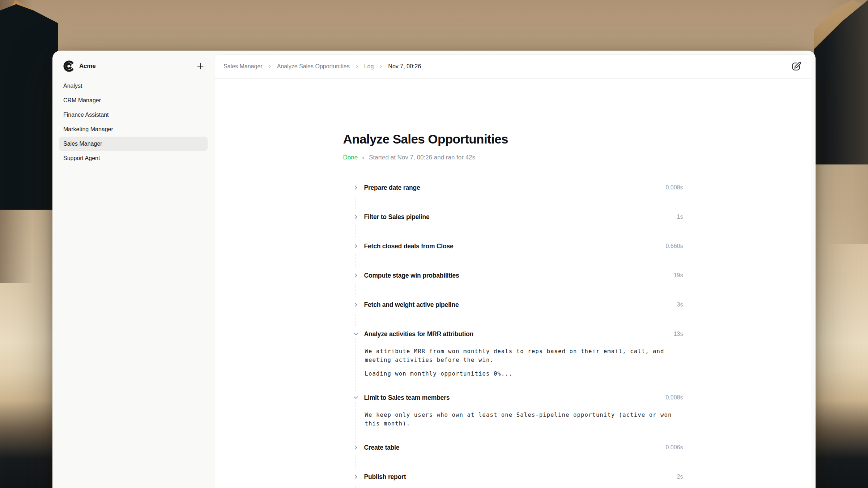 This screenshot has height=488, width=868. I want to click on step-row: Fetch closed deals from Close0.660s, so click(513, 246).